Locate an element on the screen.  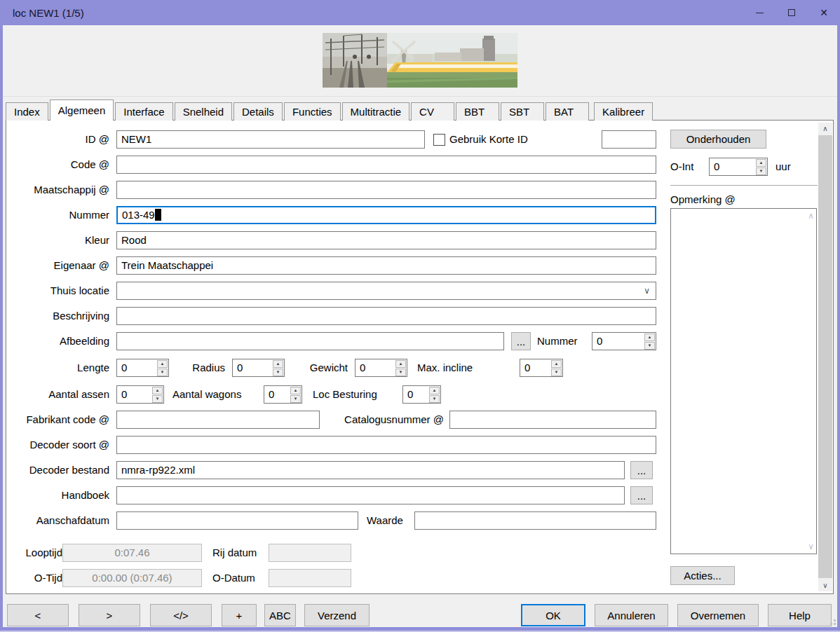
tab-sbt: SBT is located at coordinates (522, 111).